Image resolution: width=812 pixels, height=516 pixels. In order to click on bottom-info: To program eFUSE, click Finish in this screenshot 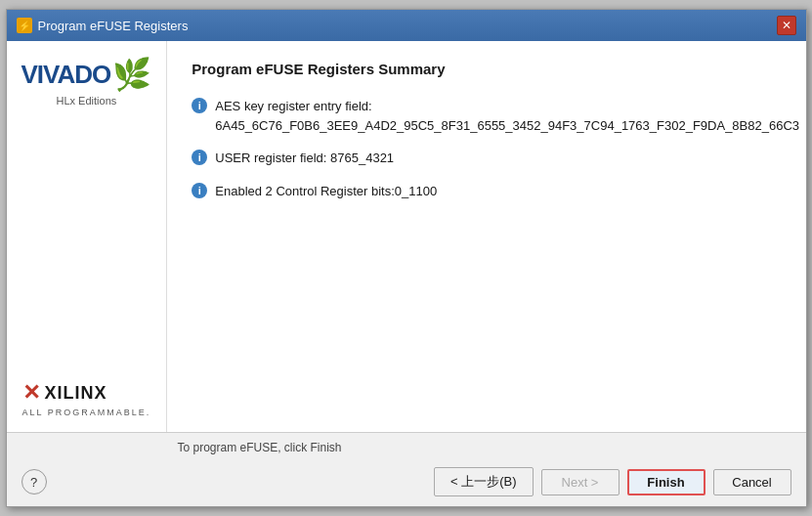, I will do `click(406, 446)`.